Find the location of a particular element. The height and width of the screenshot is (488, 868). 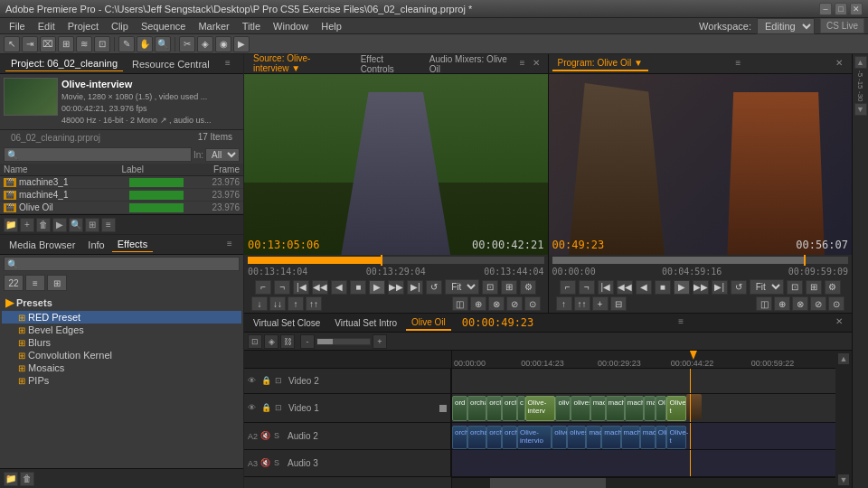

clip-machine1: machine1 is located at coordinates (635, 408).